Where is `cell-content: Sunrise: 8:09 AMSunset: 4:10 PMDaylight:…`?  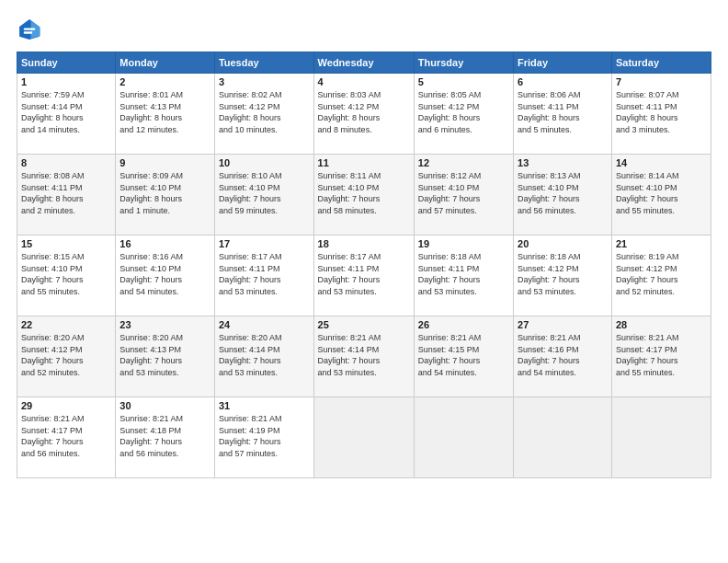 cell-content: Sunrise: 8:09 AMSunset: 4:10 PMDaylight:… is located at coordinates (165, 193).